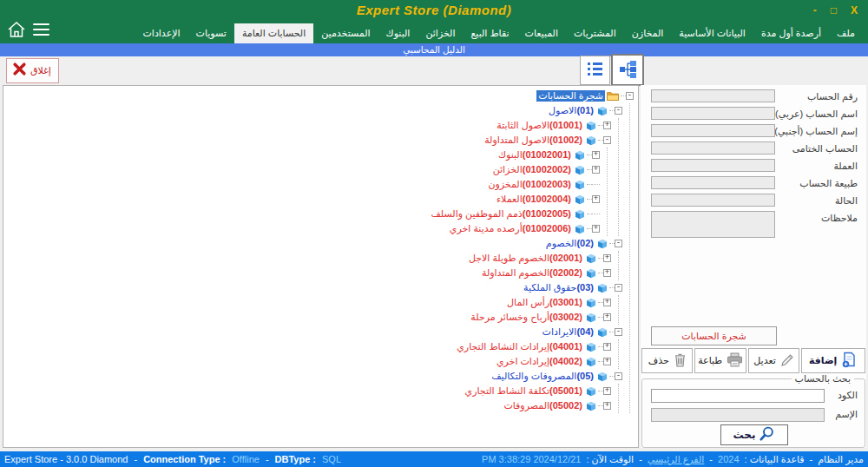 This screenshot has width=868, height=467. Describe the element at coordinates (309, 318) in the screenshot. I see `tree-row: +(03002)أرباح وخسائر مرحلة` at that location.